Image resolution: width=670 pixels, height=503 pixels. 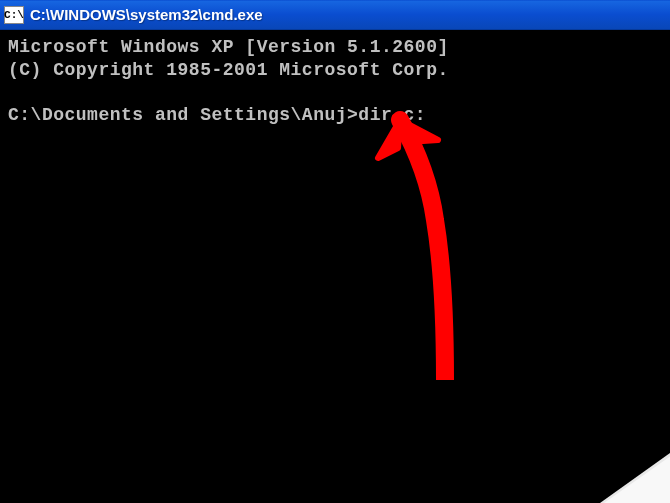 I want to click on blank-line, so click(x=335, y=92).